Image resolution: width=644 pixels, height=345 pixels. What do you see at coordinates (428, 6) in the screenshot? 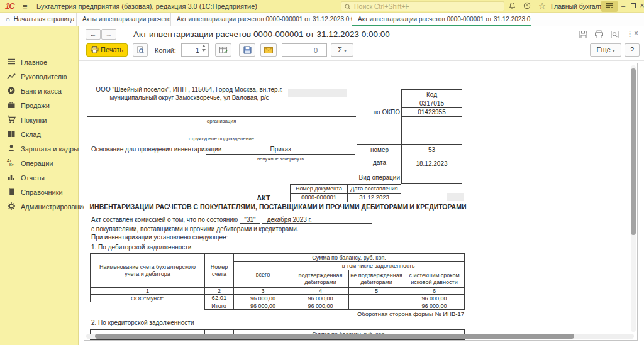
I see `search-input` at bounding box center [428, 6].